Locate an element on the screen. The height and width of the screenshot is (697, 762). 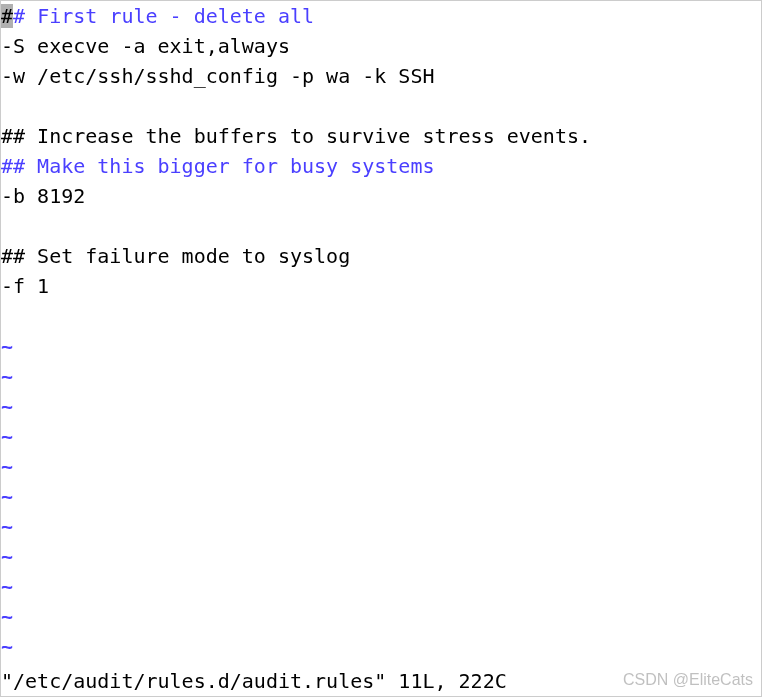
editor-line: -w /etc/ssh/sshd_config -p wa -k SSH is located at coordinates (381, 76).